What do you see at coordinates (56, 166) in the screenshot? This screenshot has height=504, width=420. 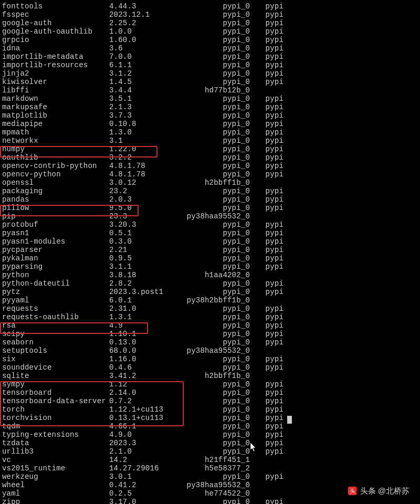 I see `package-name: opencv-contrib-python` at bounding box center [56, 166].